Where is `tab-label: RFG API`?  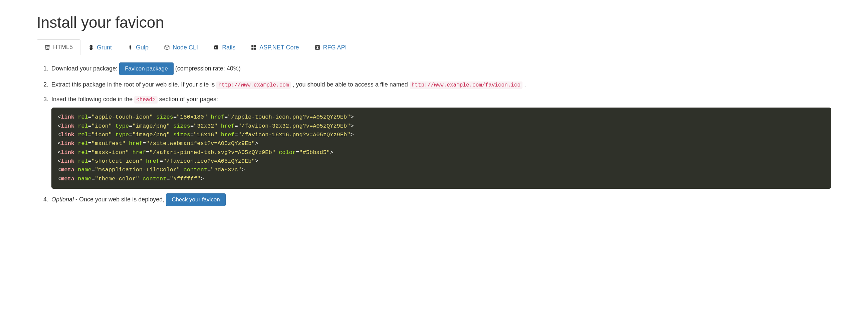 tab-label: RFG API is located at coordinates (335, 48).